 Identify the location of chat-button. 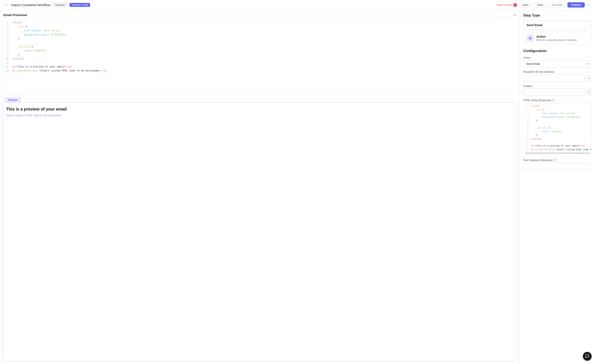
(587, 356).